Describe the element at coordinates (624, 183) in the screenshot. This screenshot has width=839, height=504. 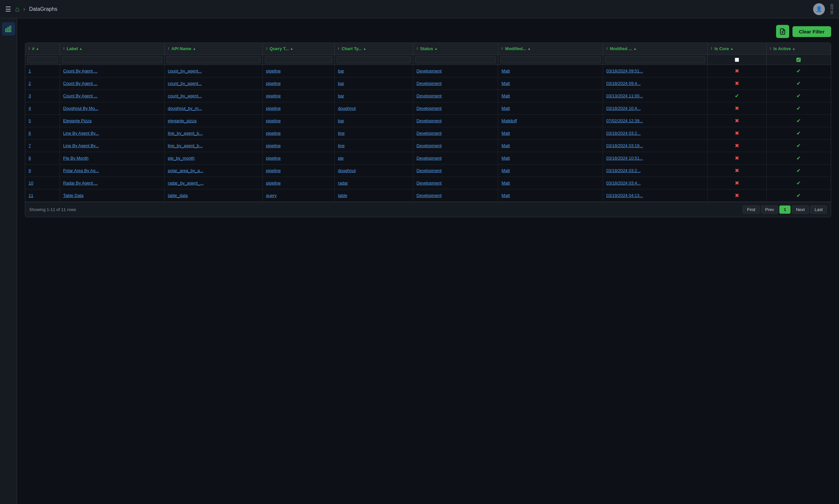
I see `row-modified-date-link: 03/18/2024 03:4...` at that location.